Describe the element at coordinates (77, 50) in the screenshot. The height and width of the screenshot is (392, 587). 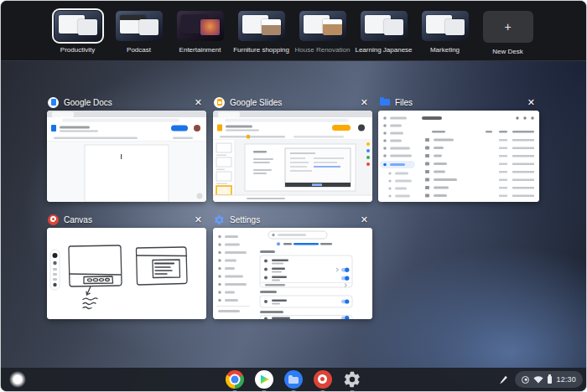
I see `desk-label: Productivity` at that location.